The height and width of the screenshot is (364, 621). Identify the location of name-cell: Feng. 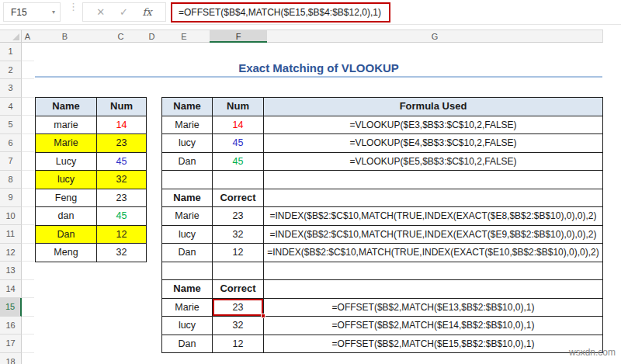
(67, 199).